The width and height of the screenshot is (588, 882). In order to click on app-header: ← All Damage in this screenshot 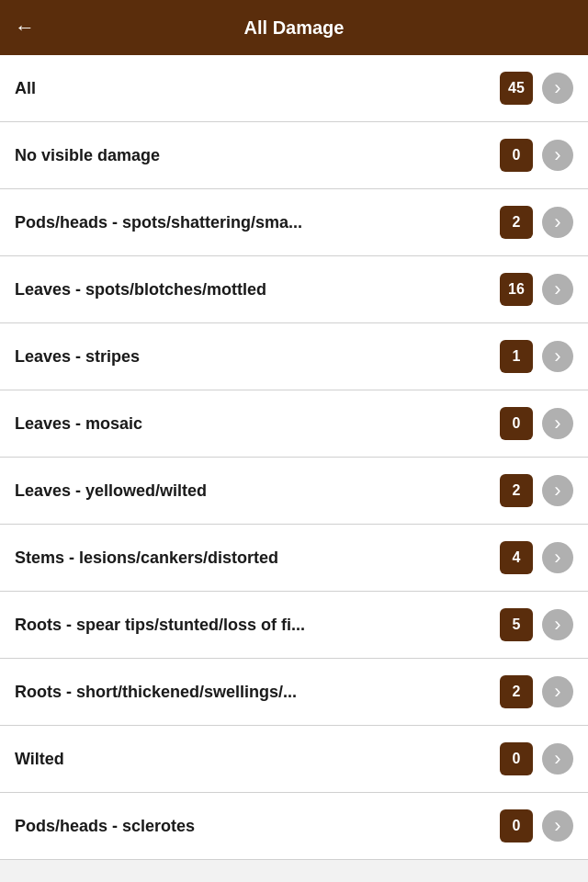, I will do `click(294, 28)`.